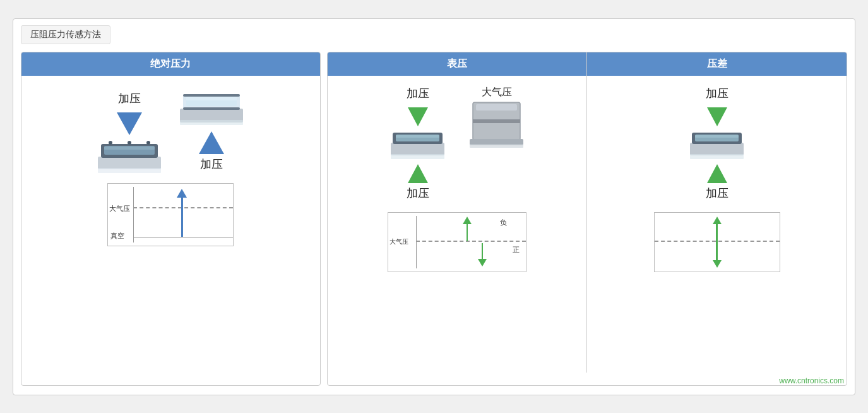  What do you see at coordinates (129, 124) in the screenshot?
I see `arrow-down-blue-left` at bounding box center [129, 124].